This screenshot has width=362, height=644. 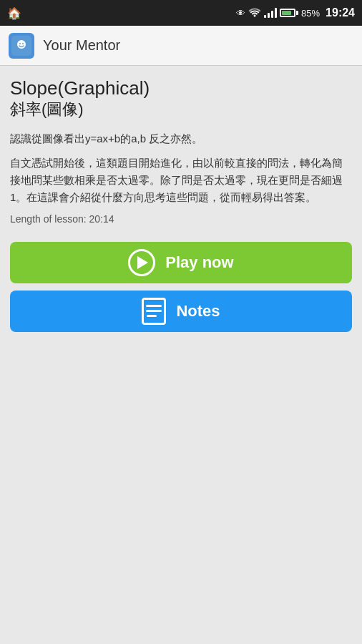 What do you see at coordinates (181, 139) in the screenshot?
I see `lesson-description-1: 認識從圖像看出y=ax+b的a,b 反之亦然。` at bounding box center [181, 139].